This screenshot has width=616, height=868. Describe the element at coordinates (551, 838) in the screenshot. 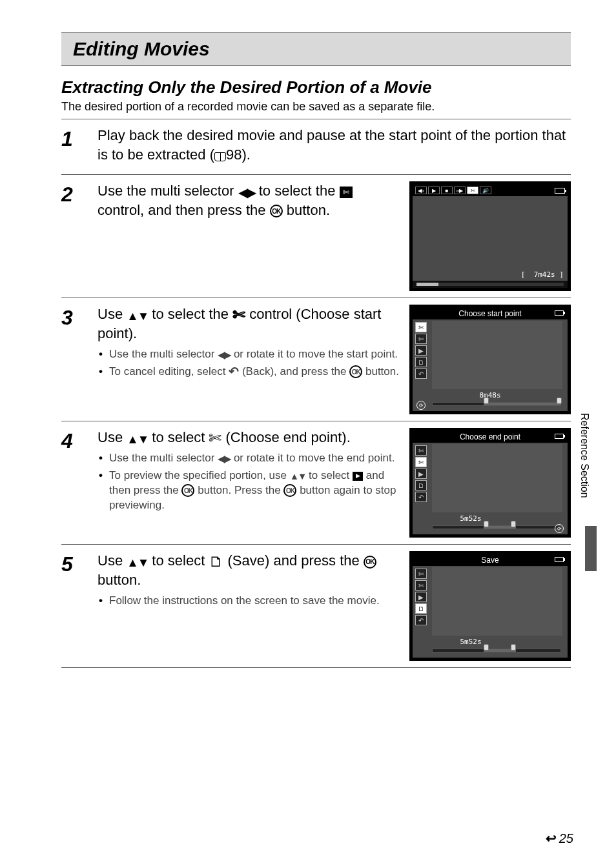

I see `page-section-icon: ↩` at that location.